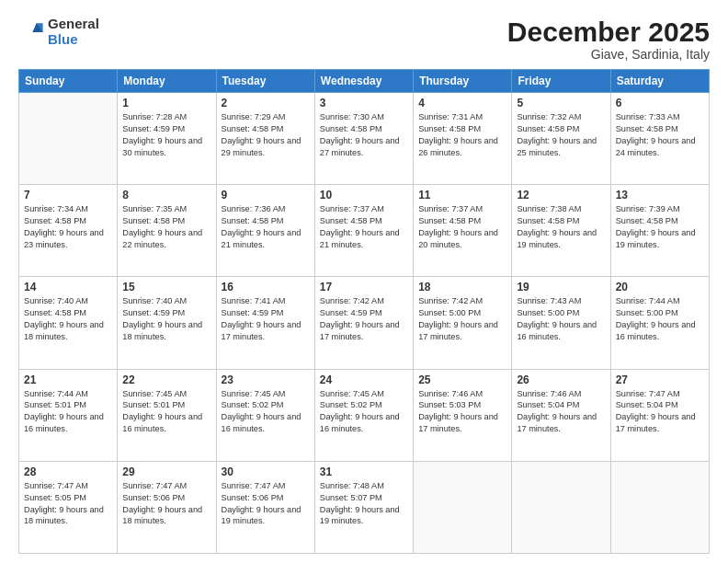 Image resolution: width=728 pixels, height=563 pixels. Describe the element at coordinates (266, 135) in the screenshot. I see `day-info: Sunrise: 7:29 AMSunset: 4:58 PMDaylight:…` at that location.